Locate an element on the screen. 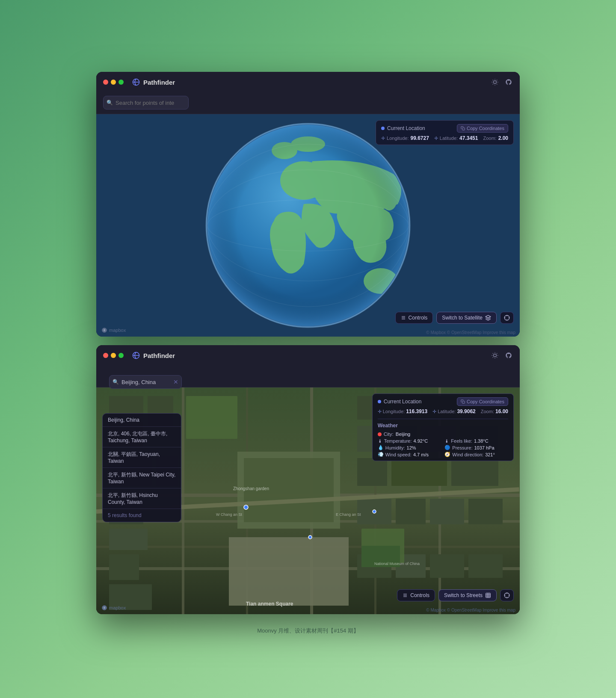  app-title-1: Pathfinder is located at coordinates (159, 82).